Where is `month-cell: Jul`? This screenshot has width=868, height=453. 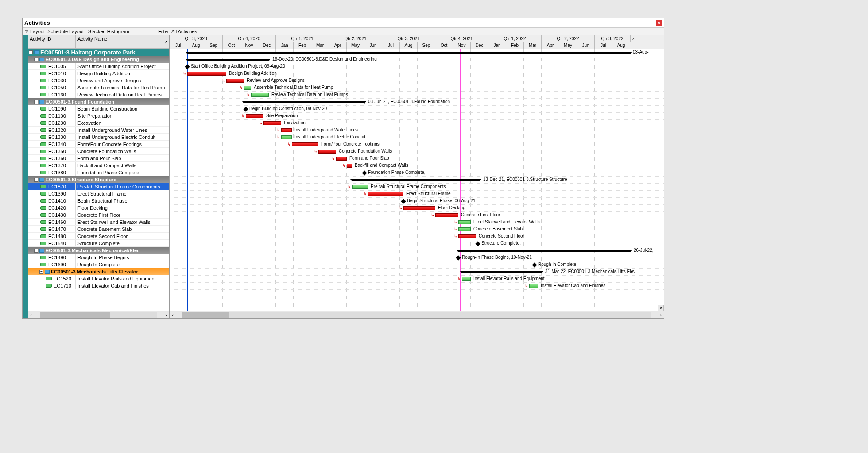 month-cell: Jul is located at coordinates (604, 45).